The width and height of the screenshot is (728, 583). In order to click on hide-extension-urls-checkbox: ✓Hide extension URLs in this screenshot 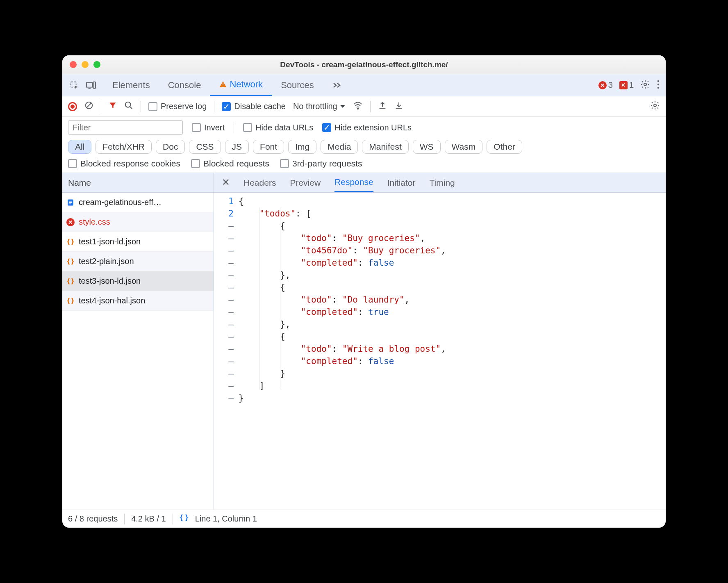, I will do `click(367, 128)`.